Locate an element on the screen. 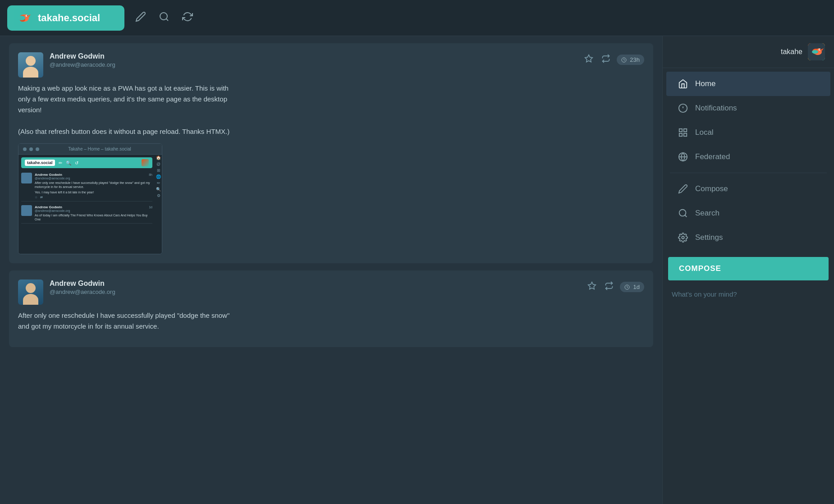  preview-header: takahe.social ✏ 🔍 ↺ is located at coordinates (87, 163).